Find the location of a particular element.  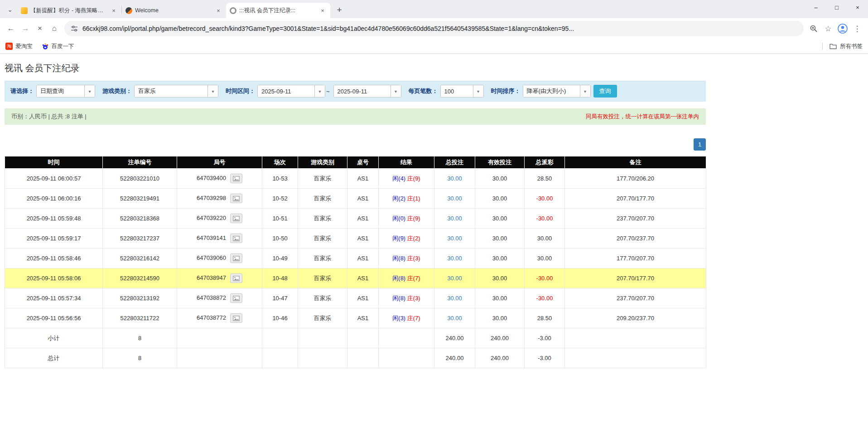

time-sort-input is located at coordinates (552, 91).